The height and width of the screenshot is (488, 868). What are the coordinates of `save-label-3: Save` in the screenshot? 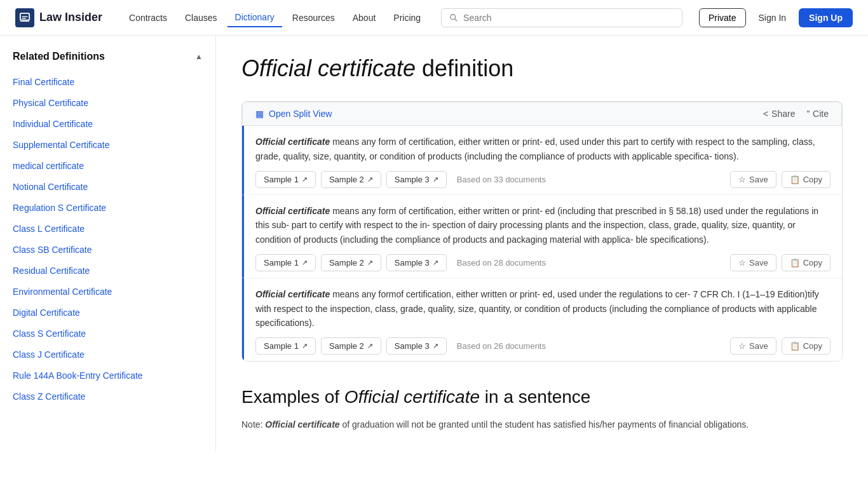 It's located at (759, 346).